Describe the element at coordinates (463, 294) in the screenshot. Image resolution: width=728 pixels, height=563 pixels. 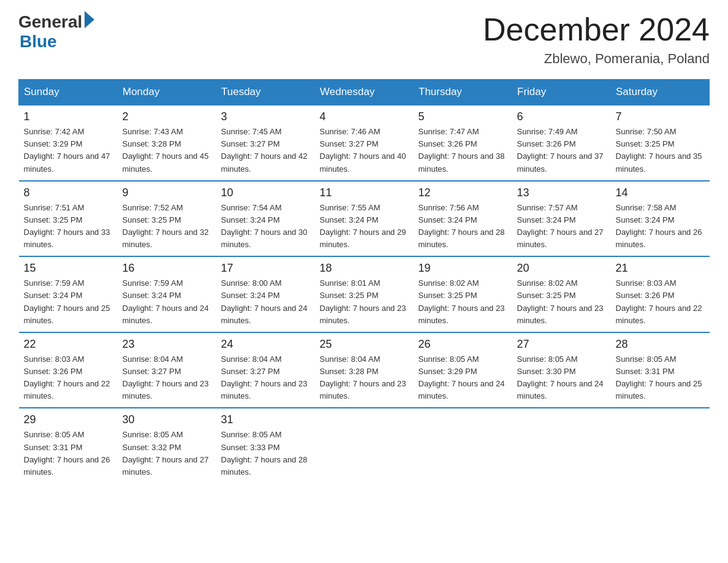
I see `table-row: 19 Sunrise: 8:02 AMSunset: 3:25 PMDaylig…` at that location.